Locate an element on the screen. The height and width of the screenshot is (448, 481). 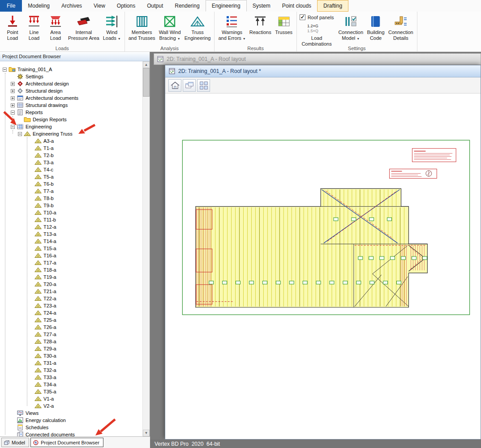
checkbox-box is located at coordinates (303, 17).